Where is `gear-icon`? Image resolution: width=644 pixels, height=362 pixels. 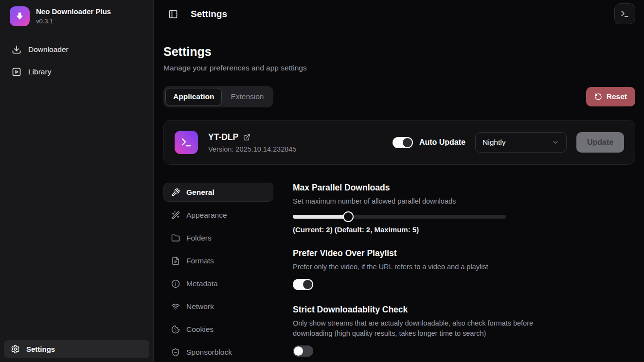
gear-icon is located at coordinates (16, 349).